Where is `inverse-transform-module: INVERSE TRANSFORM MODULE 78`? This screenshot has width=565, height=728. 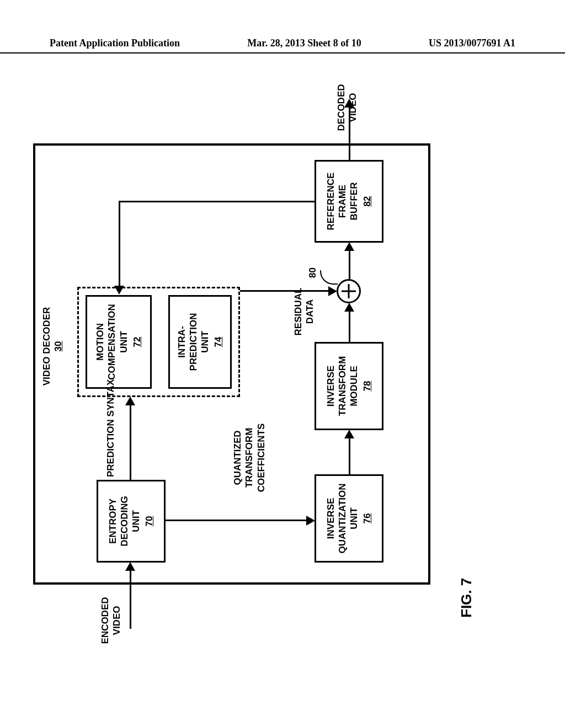
inverse-transform-module: INVERSE TRANSFORM MODULE 78 is located at coordinates (349, 386).